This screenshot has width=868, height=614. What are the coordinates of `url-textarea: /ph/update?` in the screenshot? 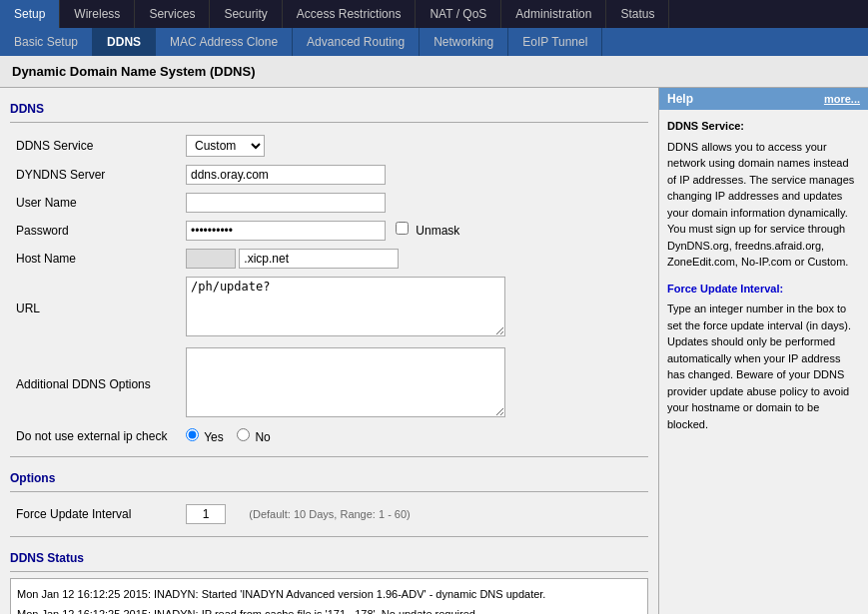 It's located at (346, 307).